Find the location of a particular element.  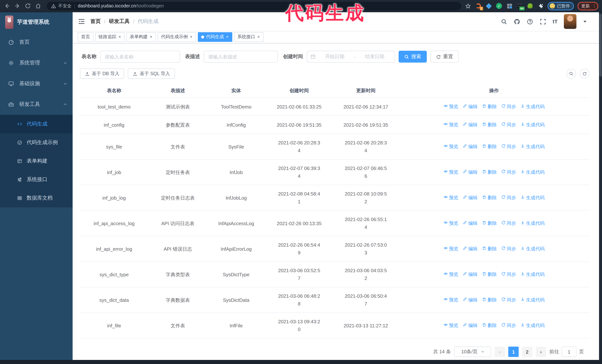

extension-switch-icon: on is located at coordinates (520, 6).